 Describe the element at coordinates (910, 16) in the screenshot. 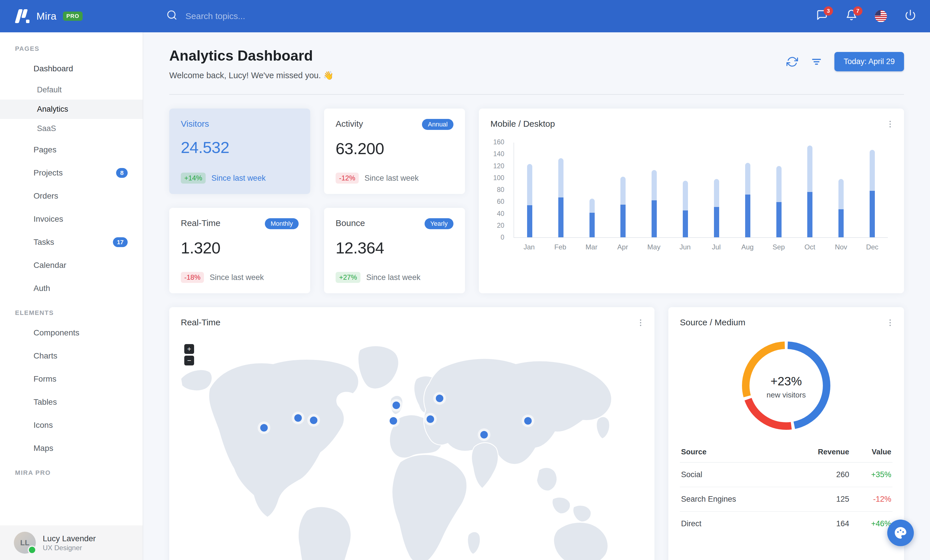

I see `logout-button` at that location.